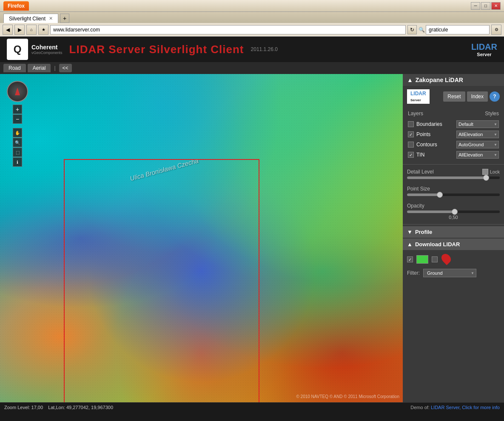 The width and height of the screenshot is (504, 421). What do you see at coordinates (496, 30) in the screenshot?
I see `settings-button: ⚙` at bounding box center [496, 30].